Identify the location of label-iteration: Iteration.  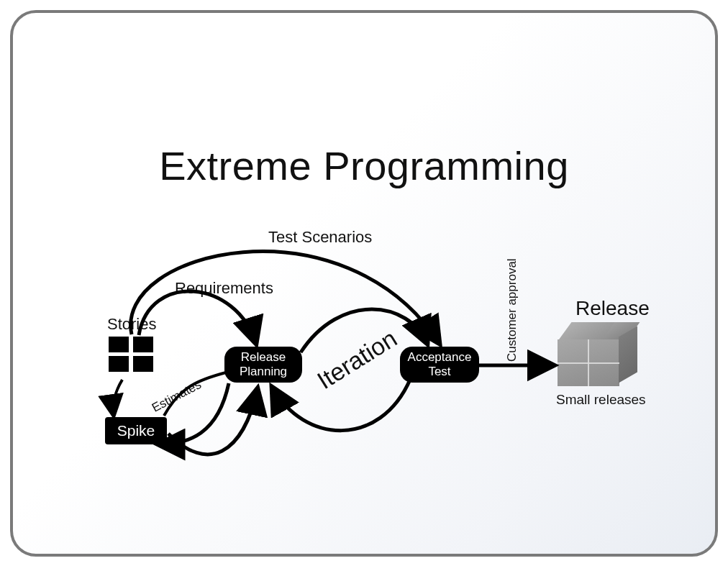
(357, 360).